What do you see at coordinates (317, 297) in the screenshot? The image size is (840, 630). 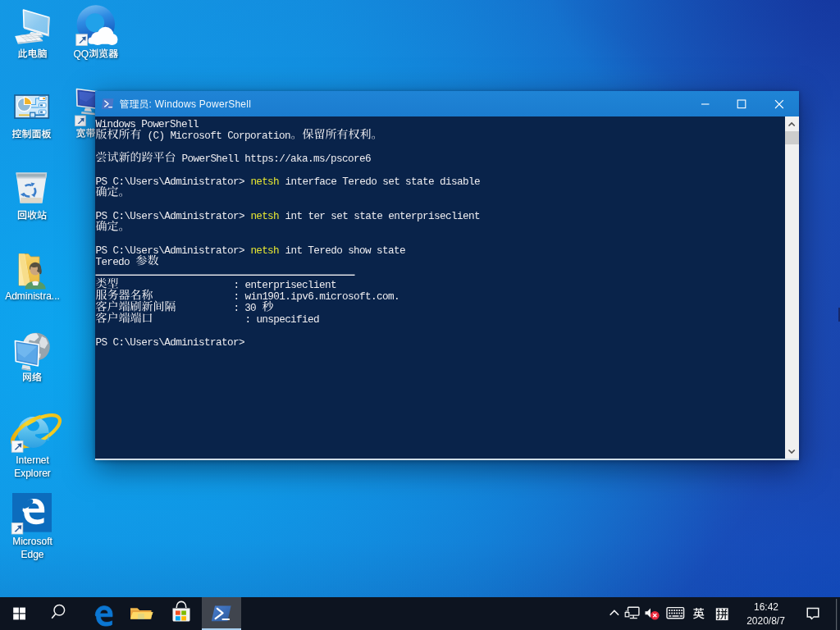 I see `svg-text:: win1901.ipv6.microsoft.com.: : win1901.ipv6.microsoft.com.` at bounding box center [317, 297].